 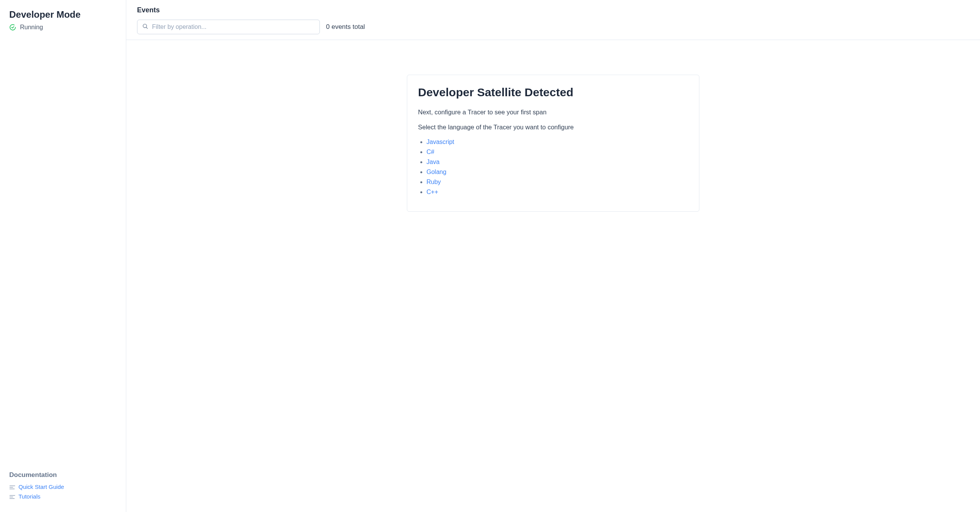 What do you see at coordinates (63, 256) in the screenshot?
I see `sidebar: Developer Mode Running Documentation Qui…` at bounding box center [63, 256].